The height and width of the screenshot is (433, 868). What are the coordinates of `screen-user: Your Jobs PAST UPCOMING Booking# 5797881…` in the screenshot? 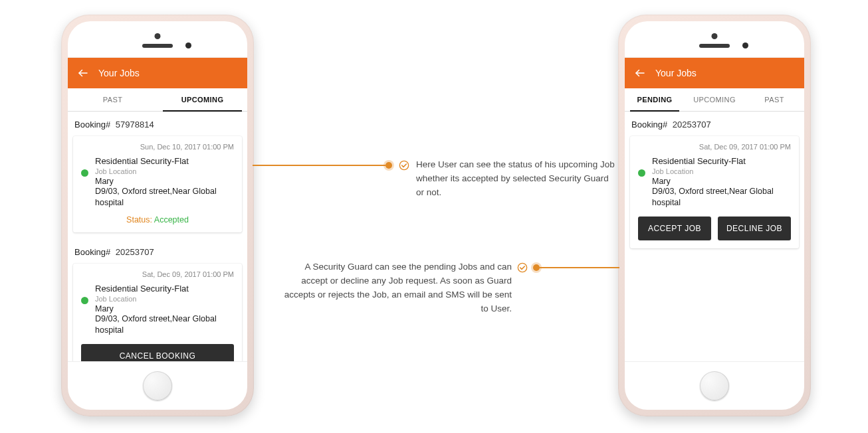 It's located at (158, 210).